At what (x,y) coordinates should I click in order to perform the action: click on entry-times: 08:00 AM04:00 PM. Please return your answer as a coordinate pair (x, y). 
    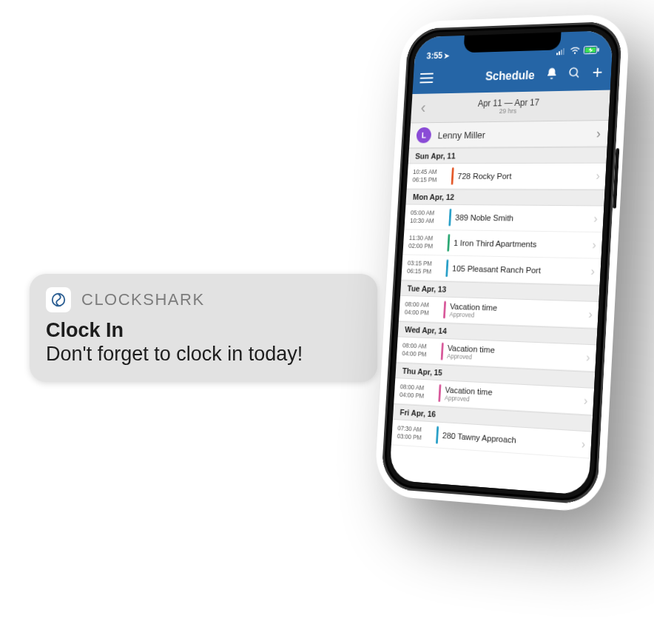
    Looking at the image, I should click on (422, 309).